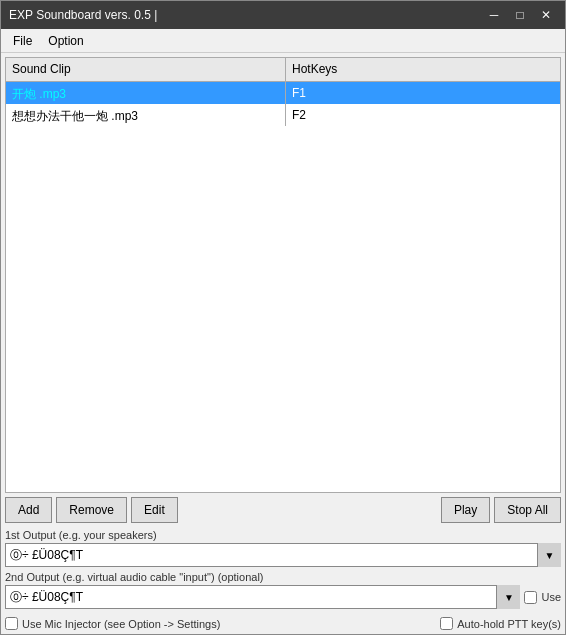 The width and height of the screenshot is (566, 635). I want to click on cell-soundclip-0: 开炮 .mp3, so click(146, 93).